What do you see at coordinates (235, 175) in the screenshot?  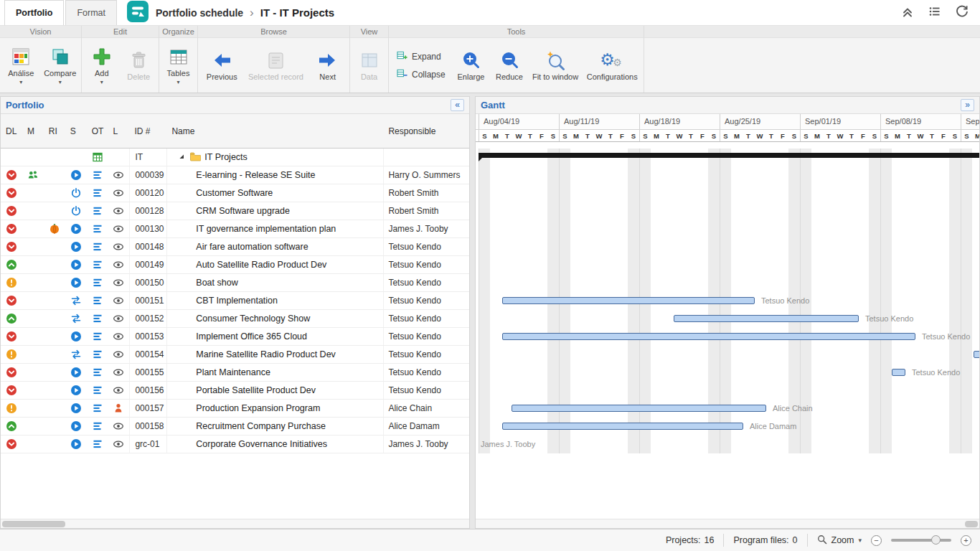 I see `table-row: 000039E-learning - Release SE SuiteHarry…` at bounding box center [235, 175].